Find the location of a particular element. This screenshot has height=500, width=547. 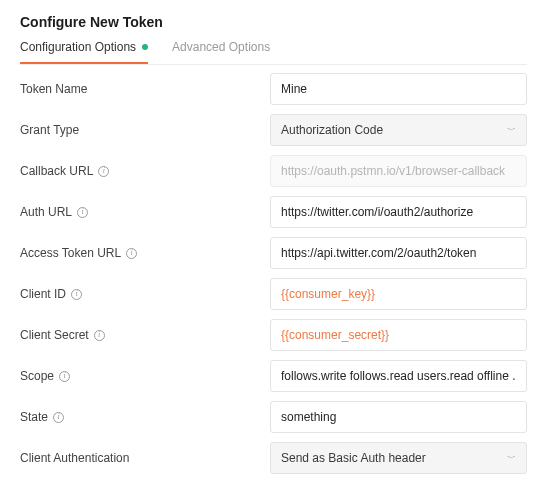

client-id-input is located at coordinates (398, 294).